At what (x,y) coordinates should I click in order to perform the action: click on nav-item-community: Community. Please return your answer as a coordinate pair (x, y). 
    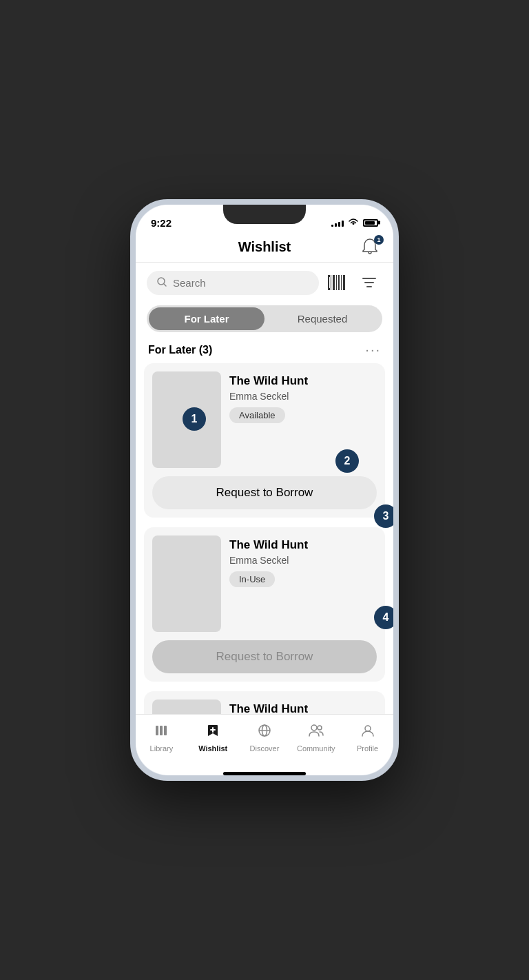
    Looking at the image, I should click on (315, 737).